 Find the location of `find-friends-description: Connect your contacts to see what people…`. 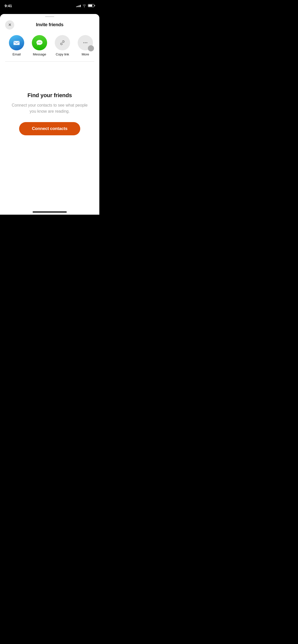

find-friends-description: Connect your contacts to see what people… is located at coordinates (50, 108).